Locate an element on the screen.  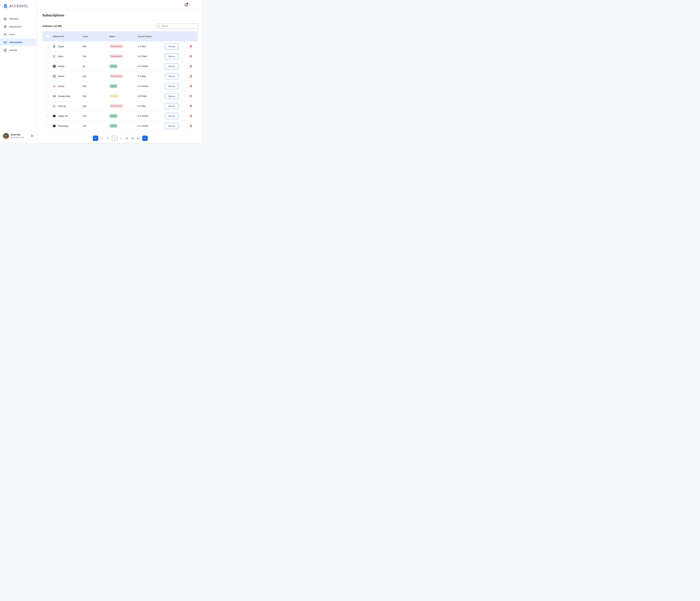
table-row: Figma 200 Expiring soon In 3 days Renew is located at coordinates (120, 47).